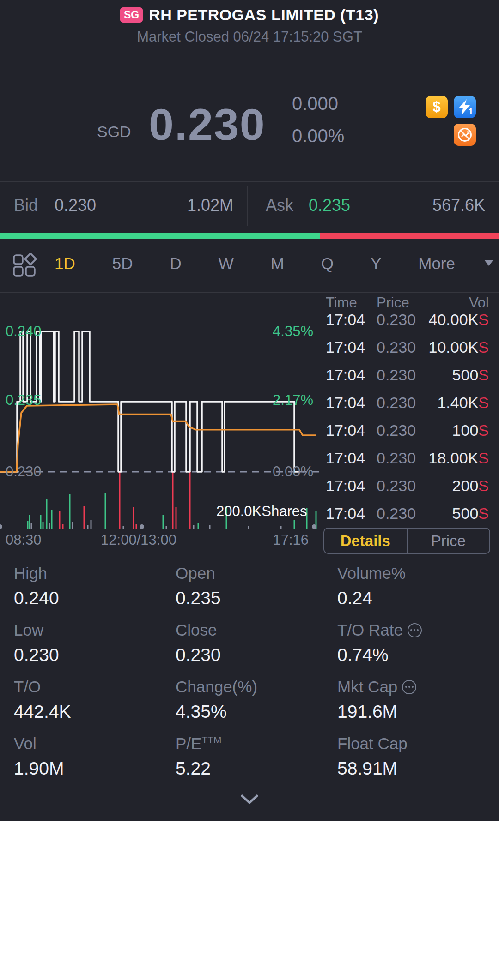 The height and width of the screenshot is (980, 499). What do you see at coordinates (256, 593) in the screenshot?
I see `stat-open: Open 0.235` at bounding box center [256, 593].